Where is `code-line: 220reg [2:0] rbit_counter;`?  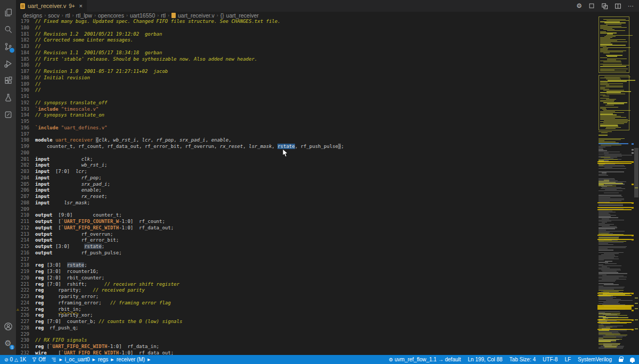
code-line: 220reg [2:0] rbit_counter; is located at coordinates (307, 278).